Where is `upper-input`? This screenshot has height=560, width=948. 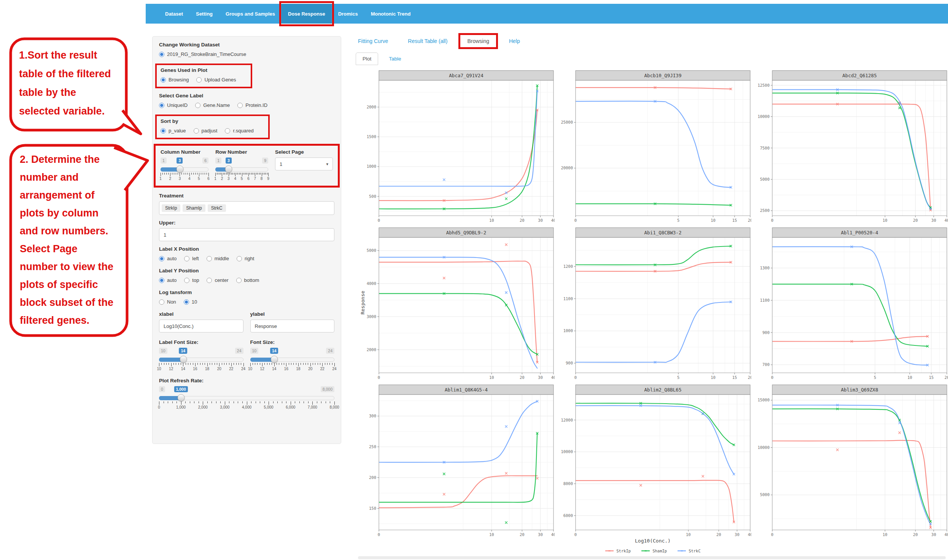
upper-input is located at coordinates (247, 235).